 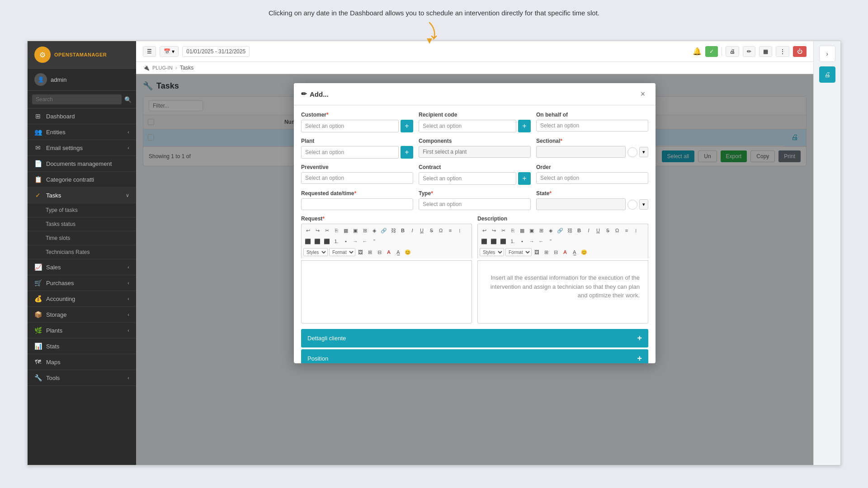 What do you see at coordinates (598, 230) in the screenshot?
I see `desc-underline-button: U` at bounding box center [598, 230].